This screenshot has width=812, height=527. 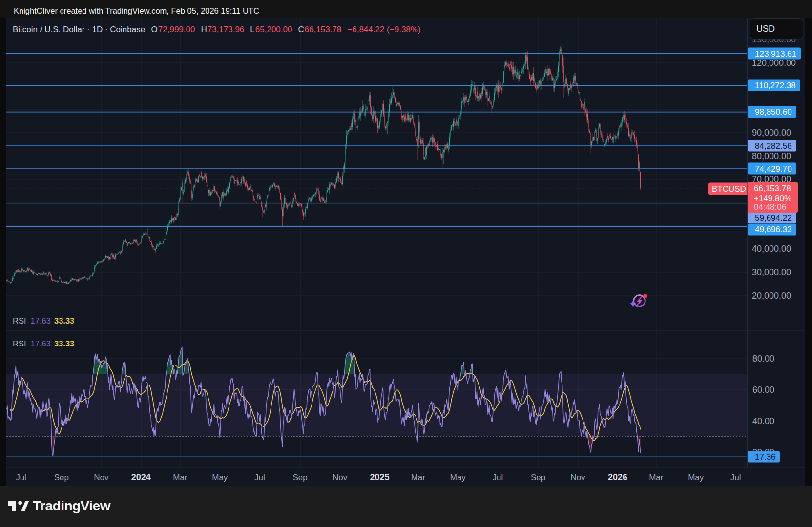 What do you see at coordinates (141, 477) in the screenshot?
I see `svg-text: 2024` at bounding box center [141, 477].